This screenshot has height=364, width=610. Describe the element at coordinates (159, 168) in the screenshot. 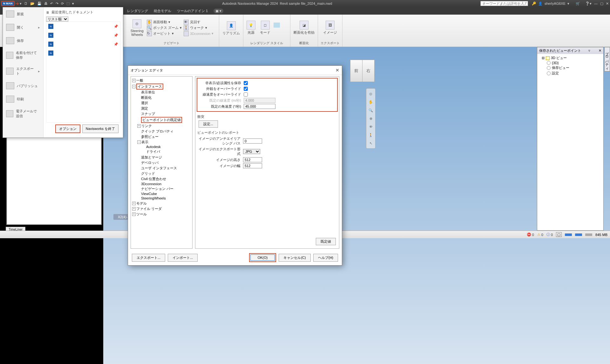

I see `tree-item: ユーザ インタフェース` at that location.